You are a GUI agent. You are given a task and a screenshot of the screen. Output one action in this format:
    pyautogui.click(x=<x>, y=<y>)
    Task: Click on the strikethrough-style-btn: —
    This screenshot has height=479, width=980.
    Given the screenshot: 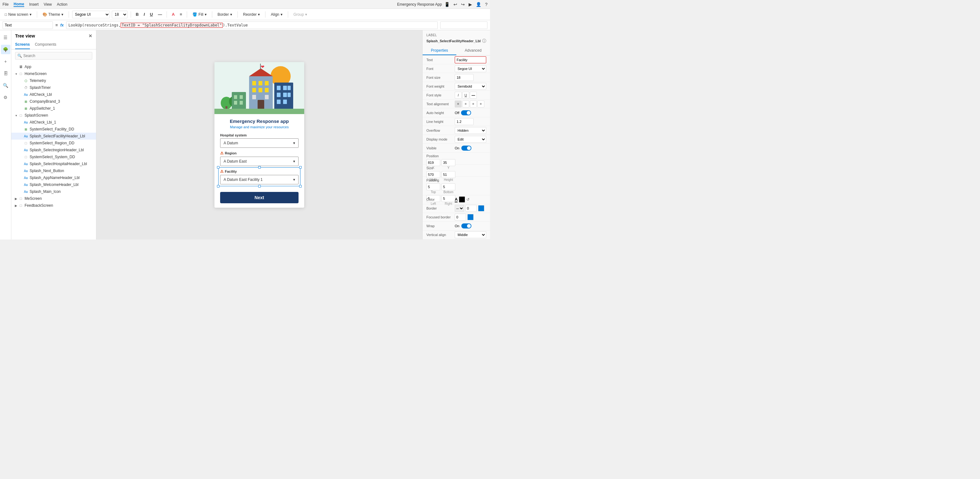 What is the action you would take?
    pyautogui.click(x=473, y=95)
    